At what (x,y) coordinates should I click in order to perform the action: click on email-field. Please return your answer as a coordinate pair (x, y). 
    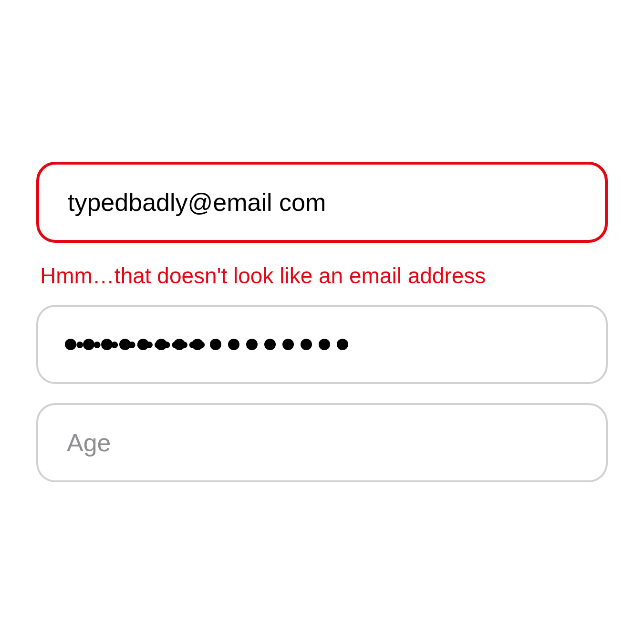
    Looking at the image, I should click on (322, 202).